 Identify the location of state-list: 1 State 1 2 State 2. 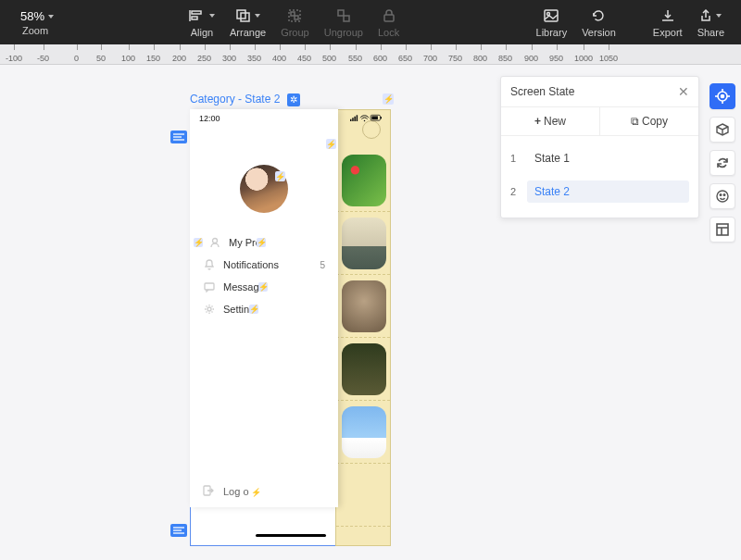
(600, 177).